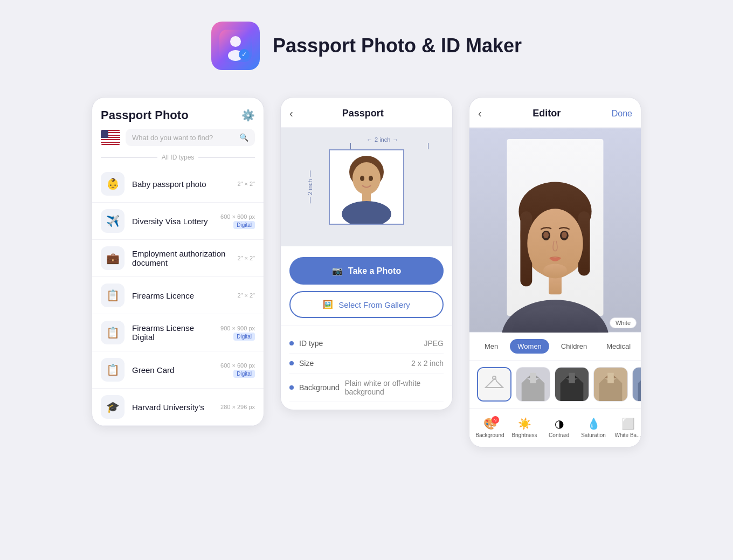 This screenshot has width=733, height=560. What do you see at coordinates (626, 428) in the screenshot?
I see `tool-white-balance: ⬜ White Ba...` at bounding box center [626, 428].